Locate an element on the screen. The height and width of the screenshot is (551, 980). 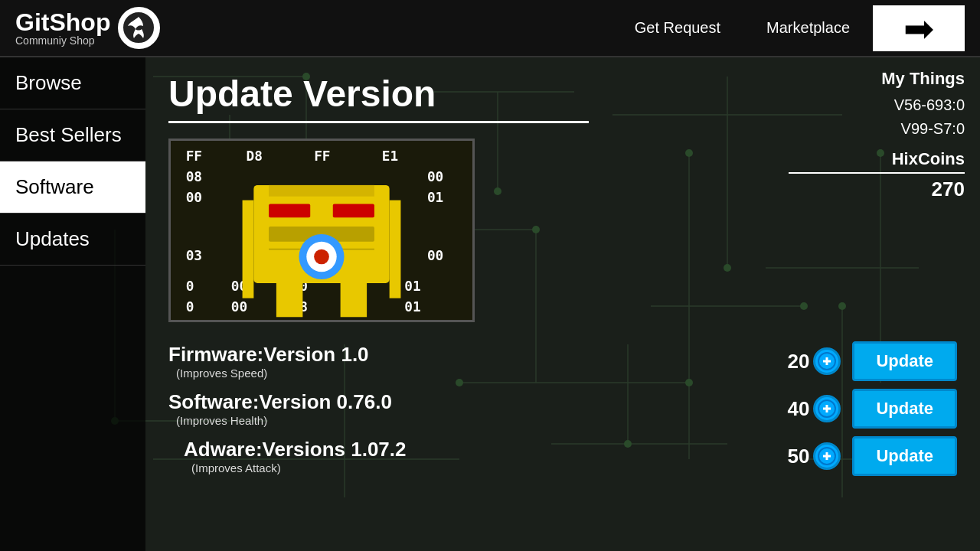
svg-text: E1 is located at coordinates (390, 156).